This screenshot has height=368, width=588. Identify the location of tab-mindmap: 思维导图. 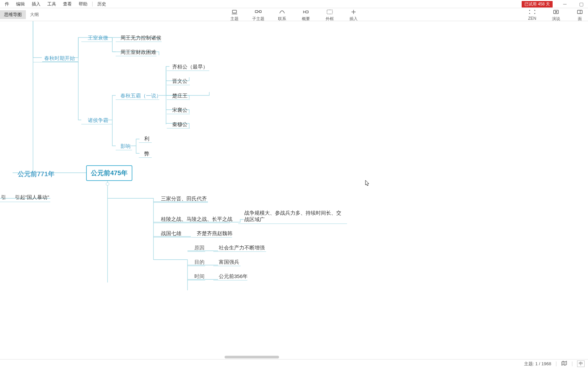
(13, 15).